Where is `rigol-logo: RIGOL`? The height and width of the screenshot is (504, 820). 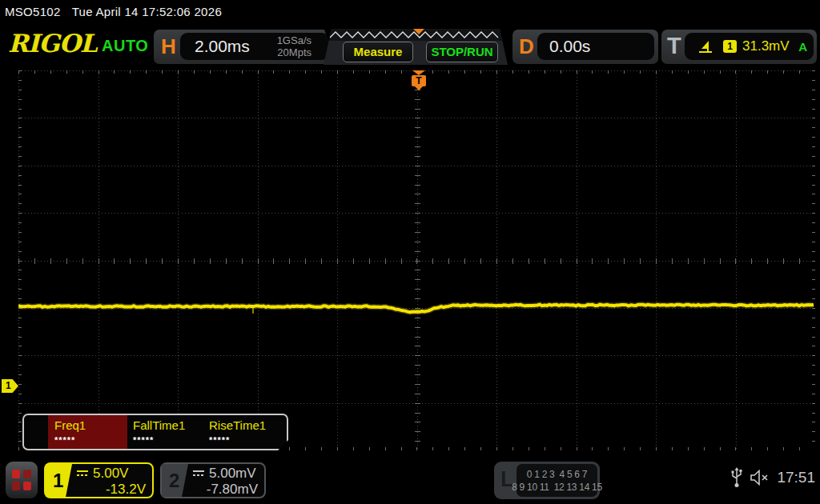
rigol-logo: RIGOL is located at coordinates (53, 43).